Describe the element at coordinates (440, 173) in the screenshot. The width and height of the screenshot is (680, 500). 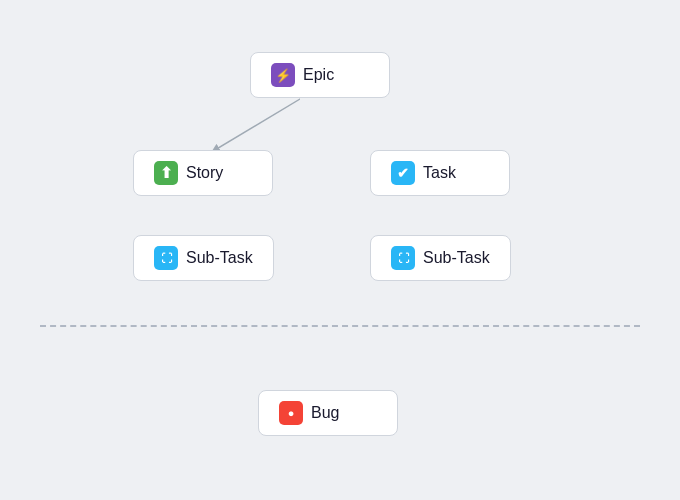
I see `task-node: ✔ Task` at that location.